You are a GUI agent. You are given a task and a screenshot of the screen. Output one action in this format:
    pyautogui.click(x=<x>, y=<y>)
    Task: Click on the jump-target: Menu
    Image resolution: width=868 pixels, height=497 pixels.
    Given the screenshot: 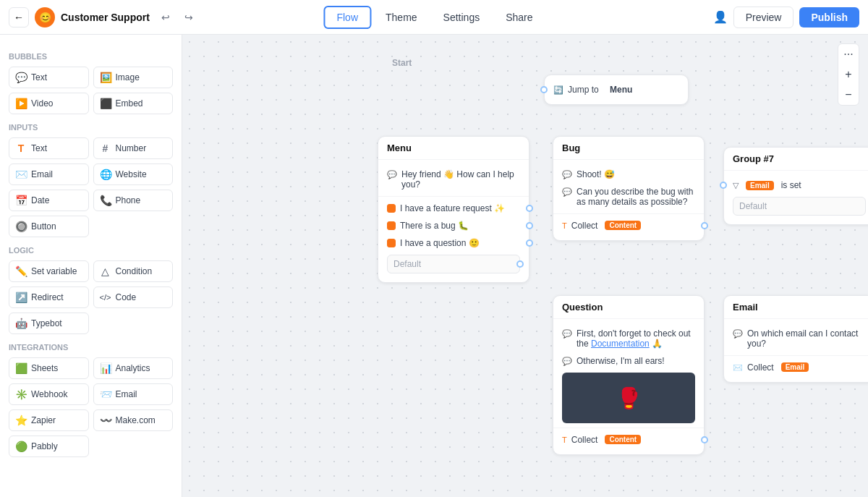 What is the action you would take?
    pyautogui.click(x=621, y=90)
    